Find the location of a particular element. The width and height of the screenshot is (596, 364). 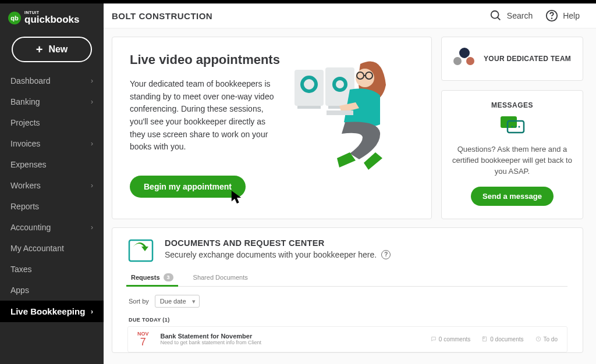

cursor-icon is located at coordinates (237, 198).